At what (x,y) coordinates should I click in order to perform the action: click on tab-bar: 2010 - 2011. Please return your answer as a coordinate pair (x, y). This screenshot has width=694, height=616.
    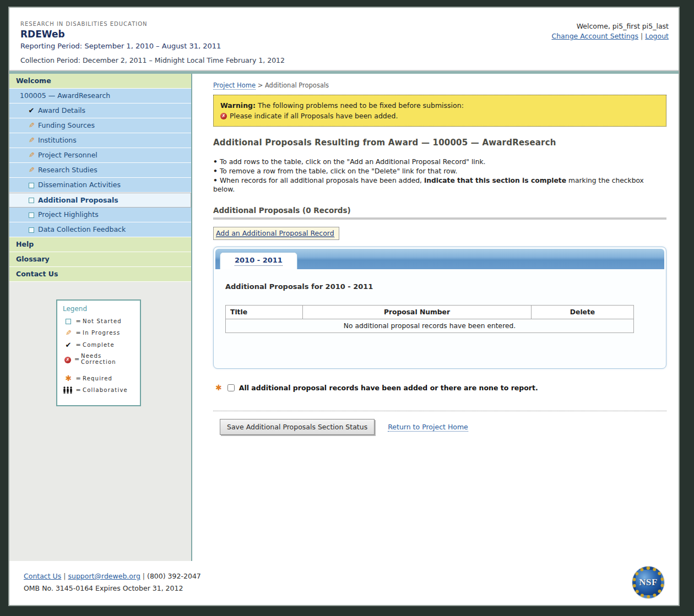
    Looking at the image, I should click on (440, 259).